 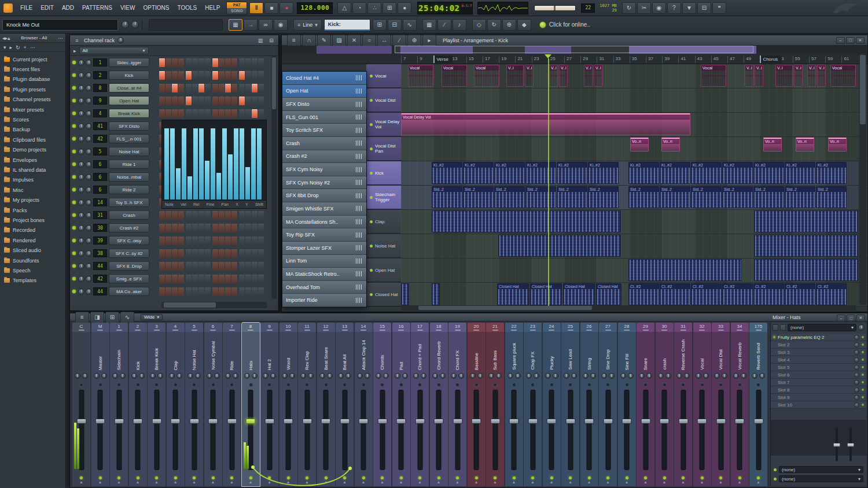 What do you see at coordinates (324, 235) in the screenshot?
I see `sample-item-toy-rip-sfx: Toy Rip SFX` at bounding box center [324, 235].